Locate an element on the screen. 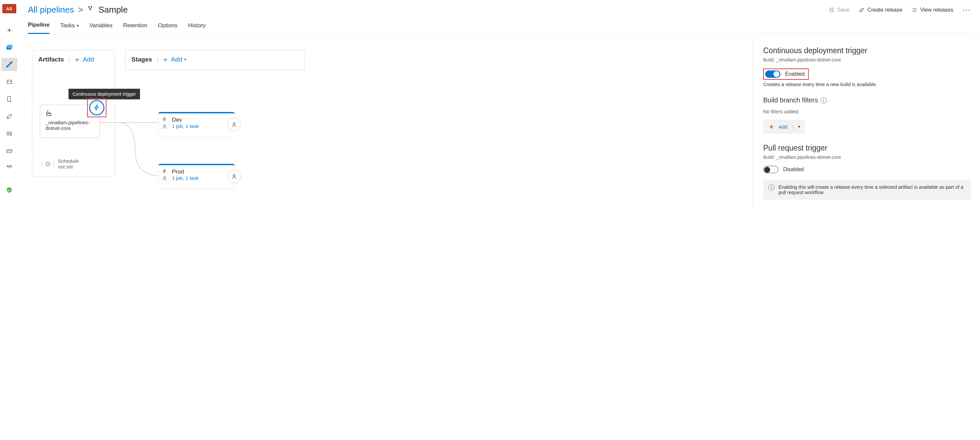 This screenshot has height=440, width=980. pipeline-hierarchy-icon is located at coordinates (91, 10).